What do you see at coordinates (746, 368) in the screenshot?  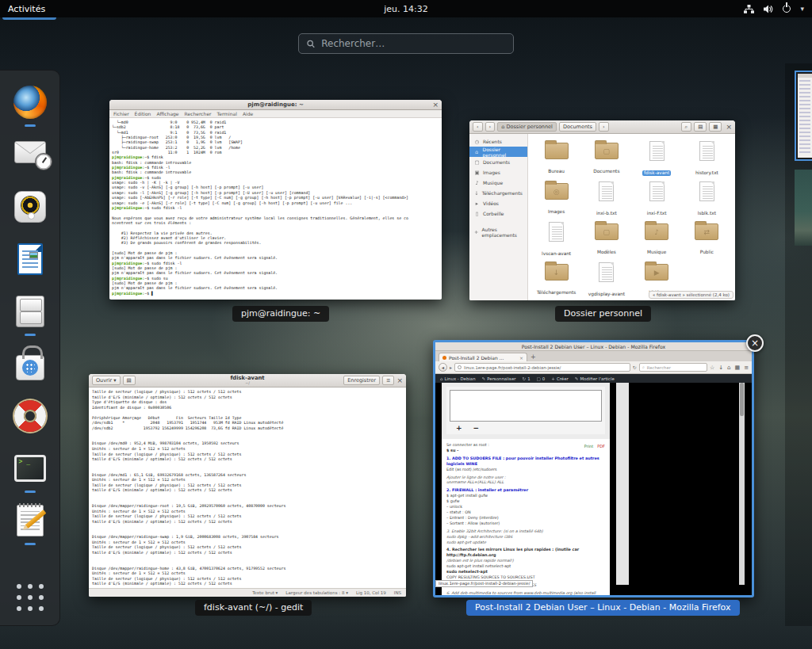 I see `toolbar-icon: ≡` at bounding box center [746, 368].